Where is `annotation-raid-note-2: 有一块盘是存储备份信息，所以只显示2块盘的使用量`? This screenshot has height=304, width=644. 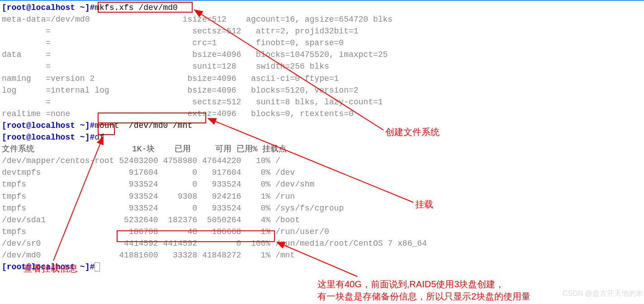 annotation-raid-note-2: 有一块盘是存储备份信息，所以只显示2块盘的使用量 is located at coordinates (424, 296).